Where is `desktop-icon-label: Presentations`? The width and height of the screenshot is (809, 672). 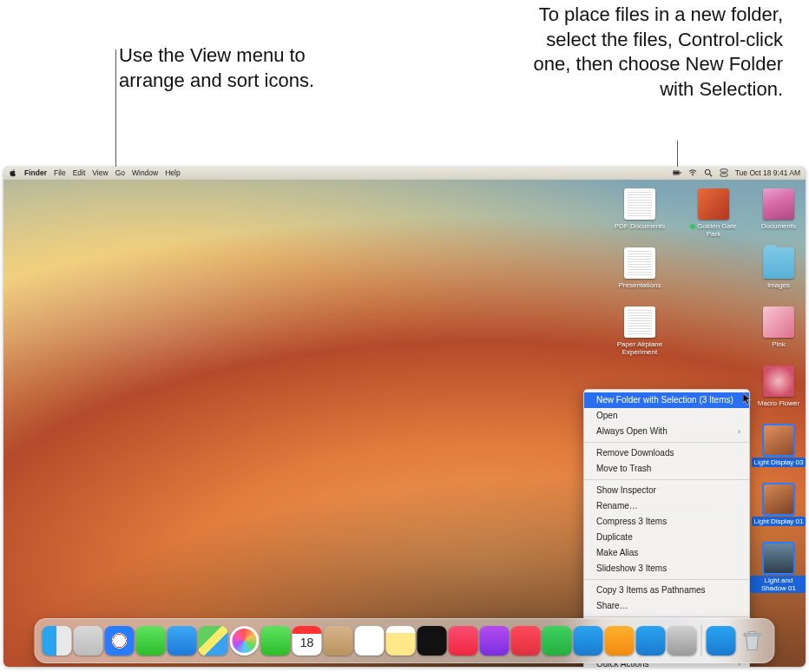
desktop-icon-label: Presentations is located at coordinates (641, 285).